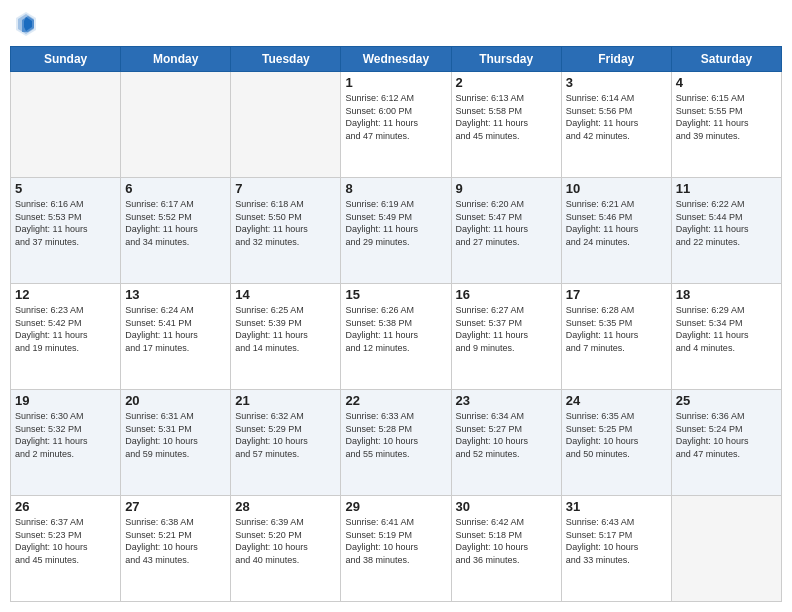 The image size is (792, 612). What do you see at coordinates (286, 188) in the screenshot?
I see `day-number: 7` at bounding box center [286, 188].